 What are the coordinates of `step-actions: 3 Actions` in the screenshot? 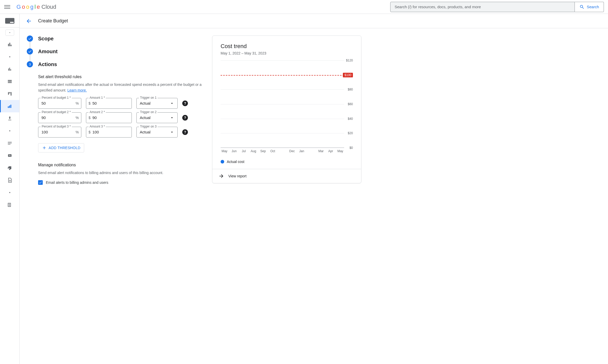 It's located at (114, 64).